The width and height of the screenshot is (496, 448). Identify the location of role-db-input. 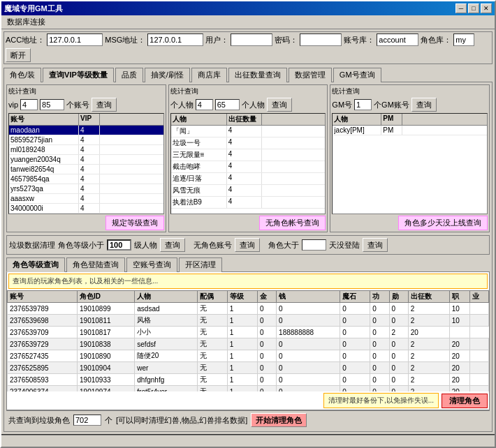
(464, 40).